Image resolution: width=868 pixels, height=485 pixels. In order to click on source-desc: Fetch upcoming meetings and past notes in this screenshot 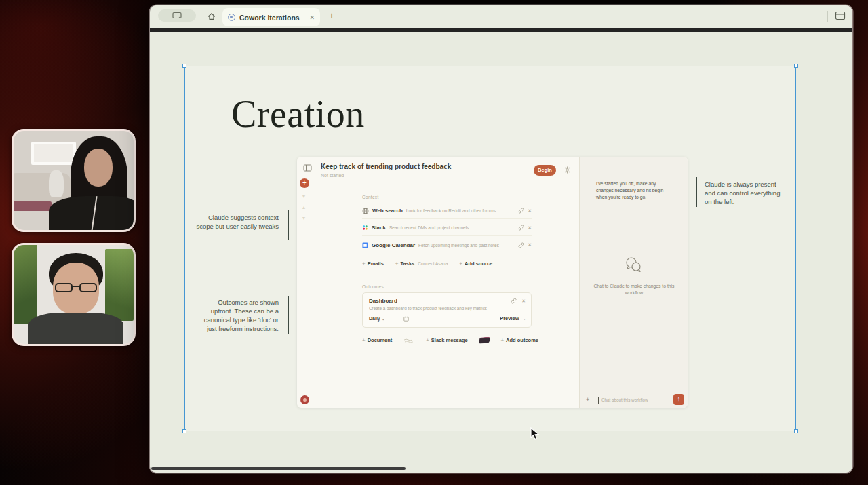, I will do `click(467, 246)`.